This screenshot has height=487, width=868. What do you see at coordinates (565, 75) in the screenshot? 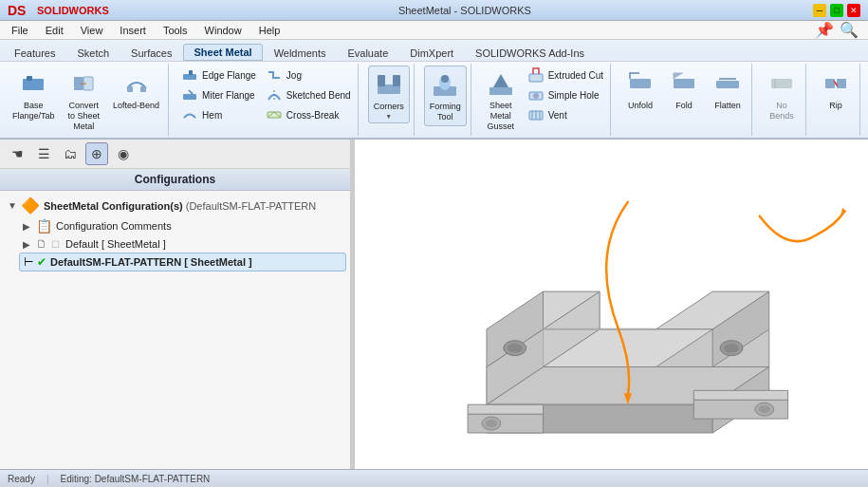
I see `extruded-cut-button: Extruded Cut` at bounding box center [565, 75].